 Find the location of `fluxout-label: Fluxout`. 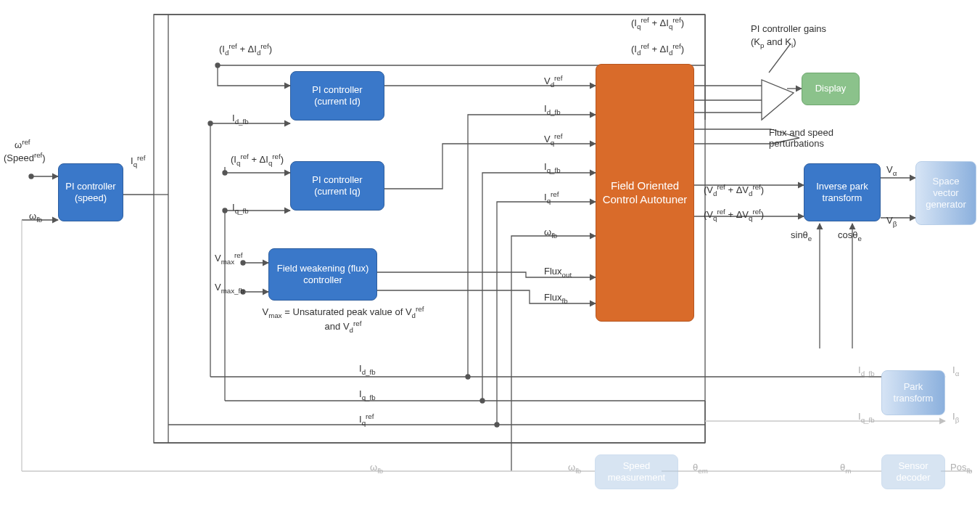

fluxout-label: Fluxout is located at coordinates (558, 272).